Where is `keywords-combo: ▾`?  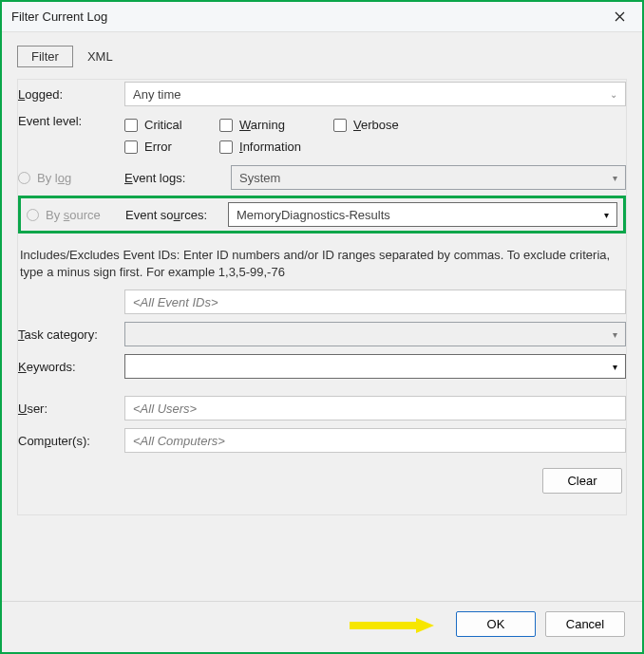
keywords-combo: ▾ is located at coordinates (375, 366).